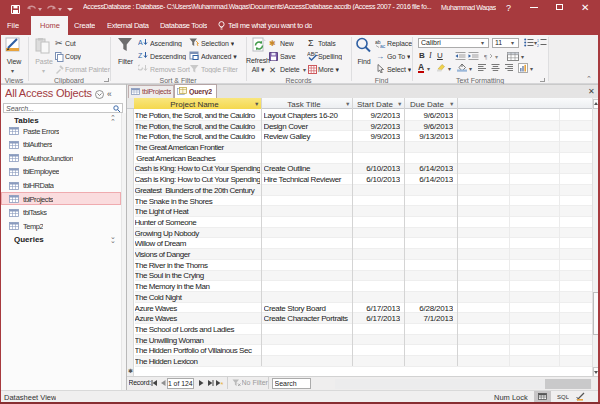  Describe the element at coordinates (383, 46) in the screenshot. I see `svg-text: ac` at that location.